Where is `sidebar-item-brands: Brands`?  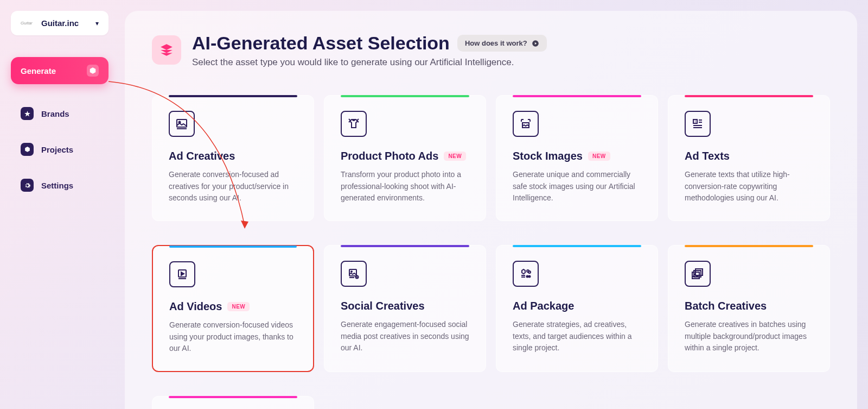 sidebar-item-brands: Brands is located at coordinates (60, 114).